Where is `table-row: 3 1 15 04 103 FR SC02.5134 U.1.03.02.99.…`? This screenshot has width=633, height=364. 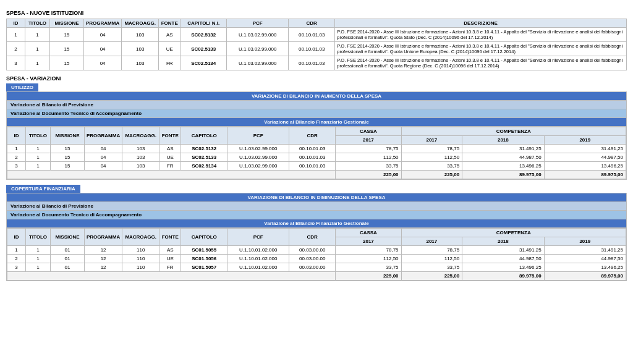
table-row: 3 1 15 04 103 FR SC02.5134 U.1.03.02.99.… is located at coordinates (316, 166).